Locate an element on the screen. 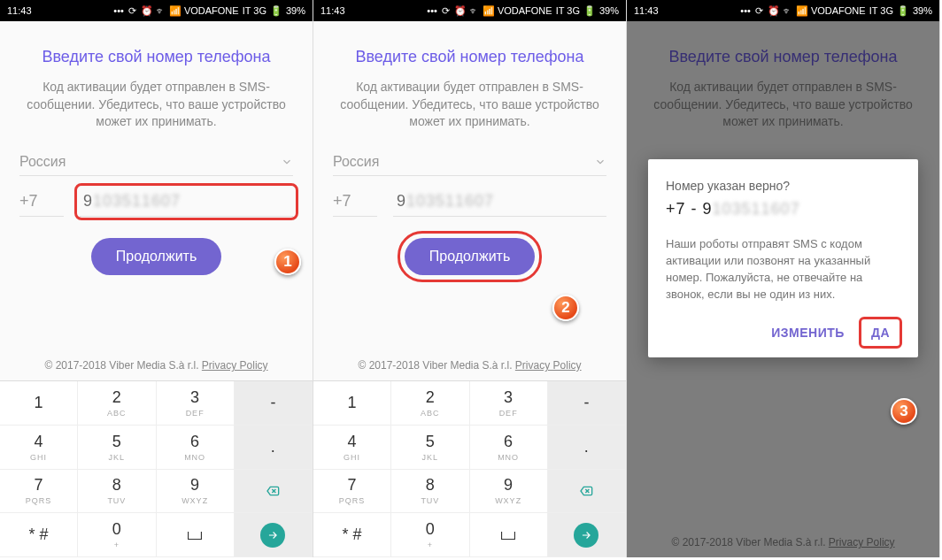 Image resolution: width=942 pixels, height=560 pixels. dialog-yes-button: ДА is located at coordinates (880, 333).